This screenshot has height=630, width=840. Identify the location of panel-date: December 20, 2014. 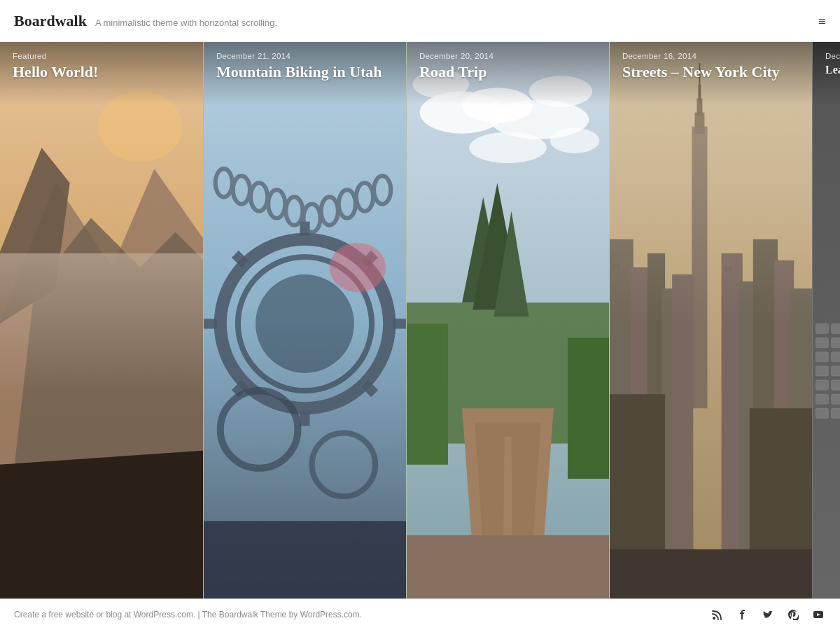
(508, 56).